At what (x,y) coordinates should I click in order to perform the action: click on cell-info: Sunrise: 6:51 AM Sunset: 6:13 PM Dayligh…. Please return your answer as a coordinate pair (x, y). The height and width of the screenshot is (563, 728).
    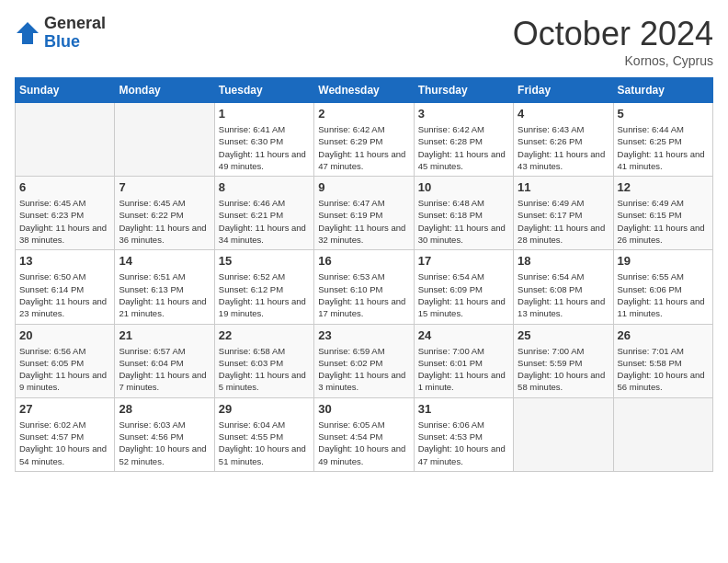
    Looking at the image, I should click on (164, 294).